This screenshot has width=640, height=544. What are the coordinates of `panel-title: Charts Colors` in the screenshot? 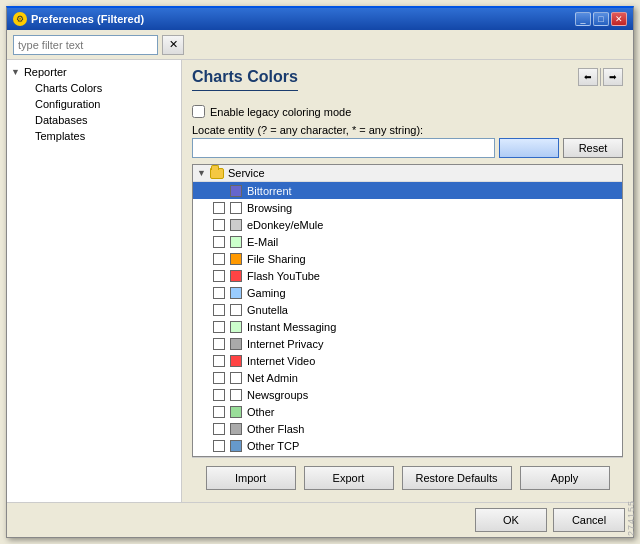 It's located at (245, 80).